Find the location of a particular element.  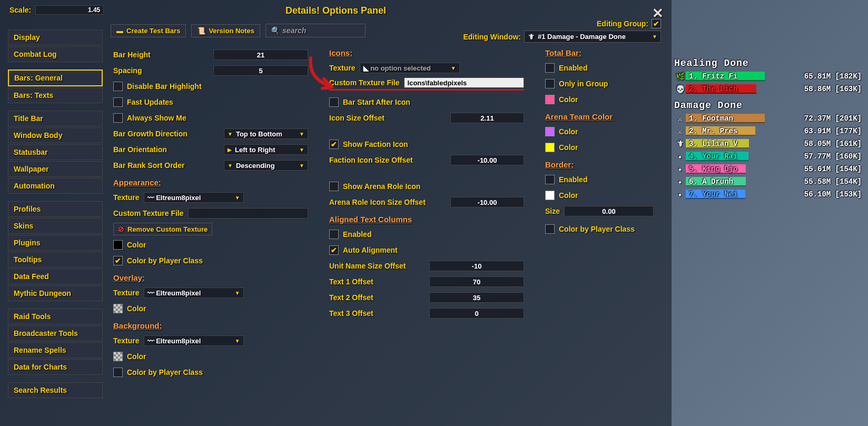

sidebar-item: Window Body is located at coordinates (55, 135).